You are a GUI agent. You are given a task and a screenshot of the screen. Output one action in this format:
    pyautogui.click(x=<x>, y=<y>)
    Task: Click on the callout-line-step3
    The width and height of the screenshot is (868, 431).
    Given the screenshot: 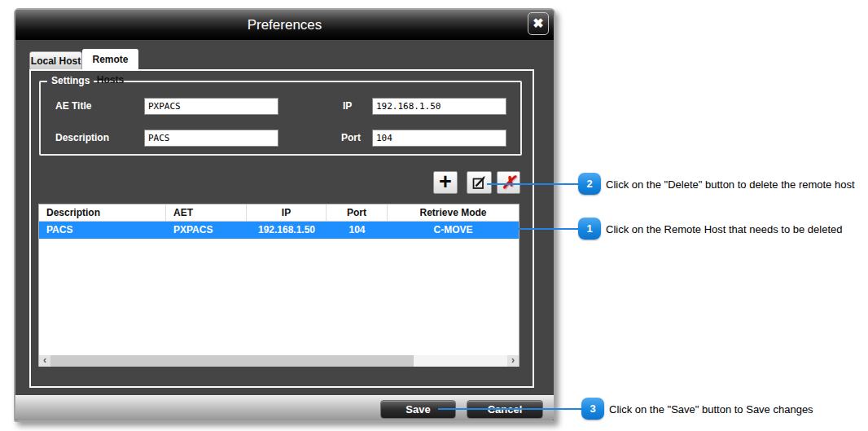 What is the action you would take?
    pyautogui.click(x=511, y=409)
    